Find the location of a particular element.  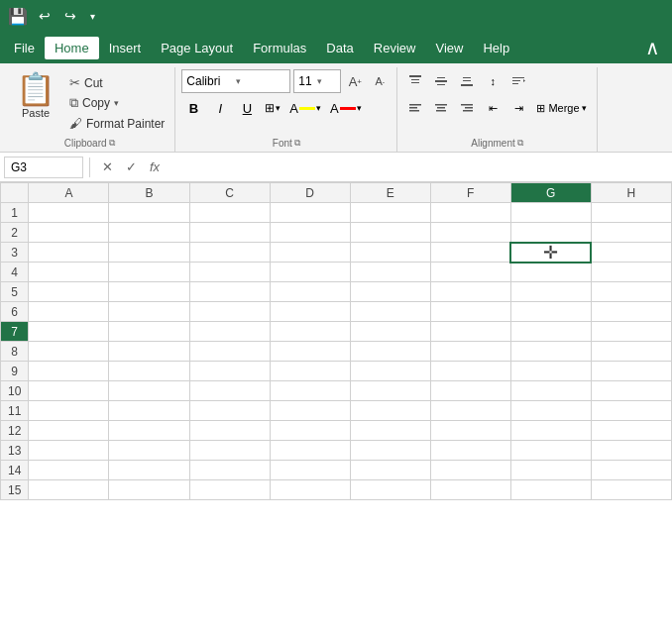

name-box: G3 is located at coordinates (44, 167).